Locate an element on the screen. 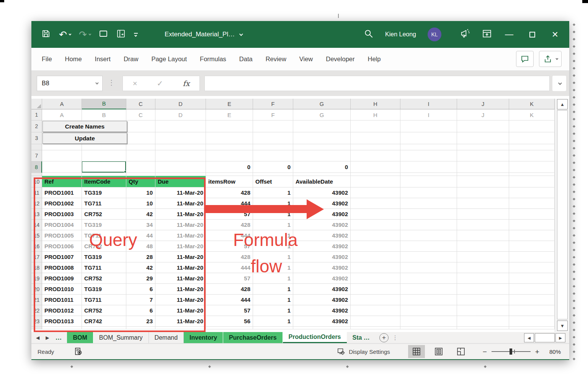 Image resolution: width=588 pixels, height=381 pixels. sheet-tab-purchaseorders: PurchaseOrders is located at coordinates (253, 337).